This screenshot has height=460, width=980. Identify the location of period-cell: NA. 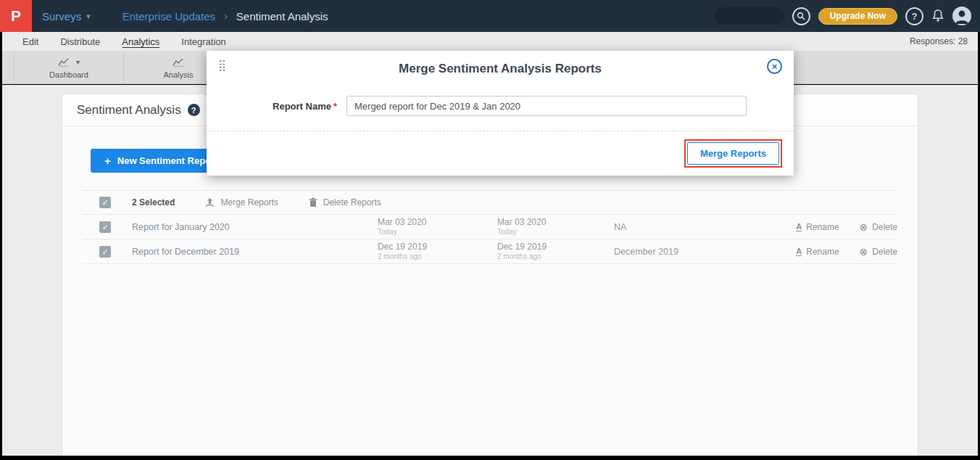
(705, 227).